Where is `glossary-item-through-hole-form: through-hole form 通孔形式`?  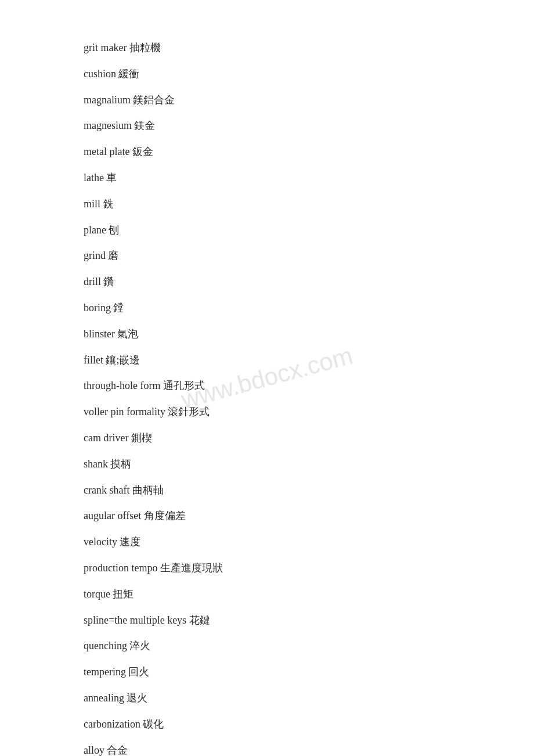
glossary-item-through-hole-form: through-hole form 通孔形式 is located at coordinates (267, 386).